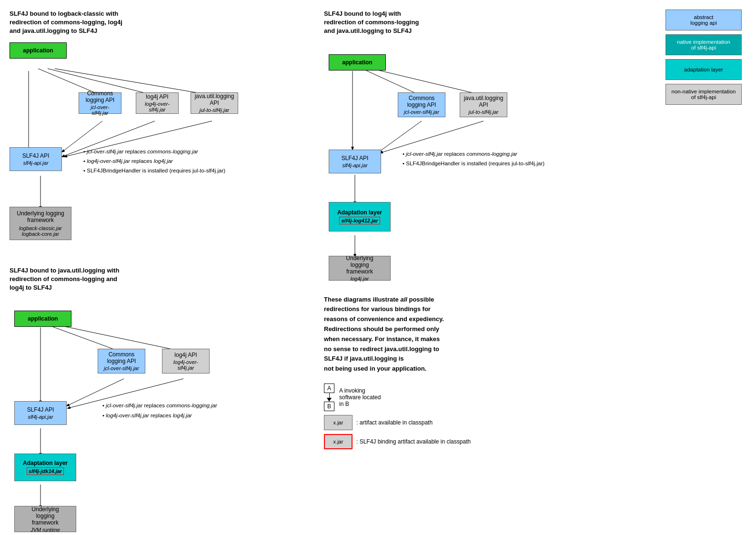  Describe the element at coordinates (43, 319) in the screenshot. I see `d2-application-box: application` at that location.